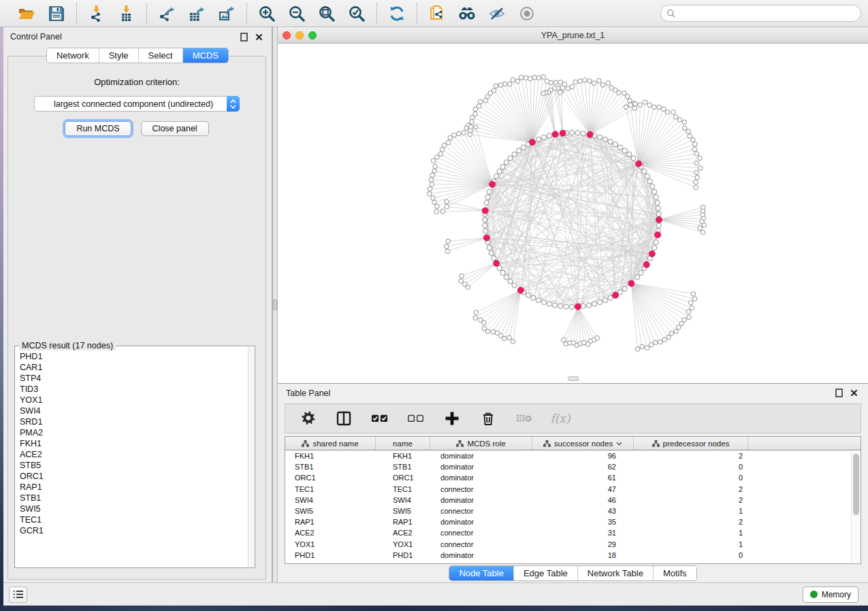 The height and width of the screenshot is (611, 868). Describe the element at coordinates (161, 56) in the screenshot. I see `tab-select: Select` at that location.